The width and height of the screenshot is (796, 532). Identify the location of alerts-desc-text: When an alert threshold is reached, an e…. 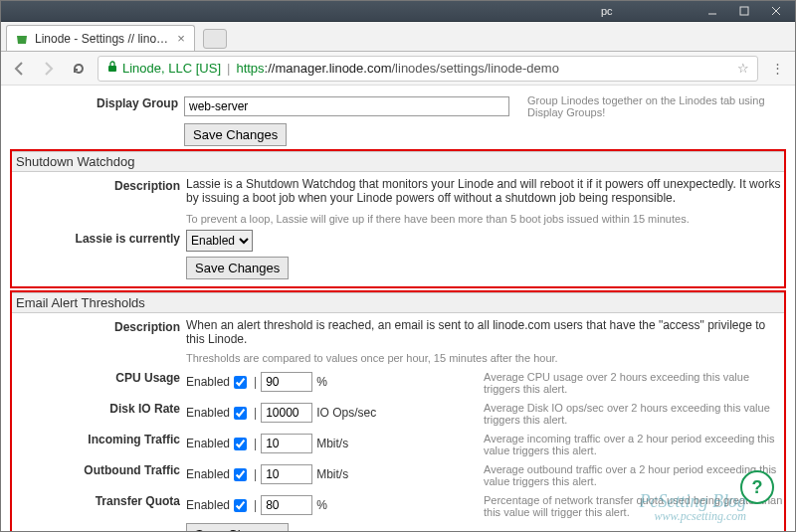
(486, 332).